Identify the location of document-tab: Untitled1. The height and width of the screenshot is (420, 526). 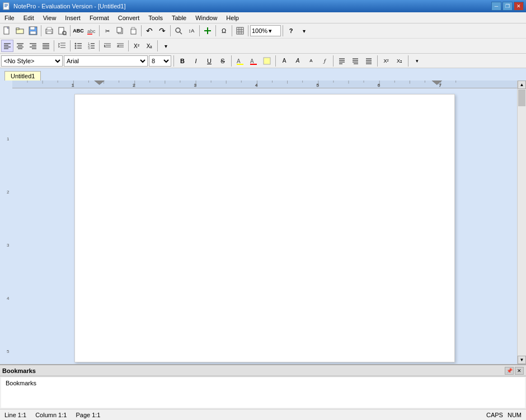
(22, 76).